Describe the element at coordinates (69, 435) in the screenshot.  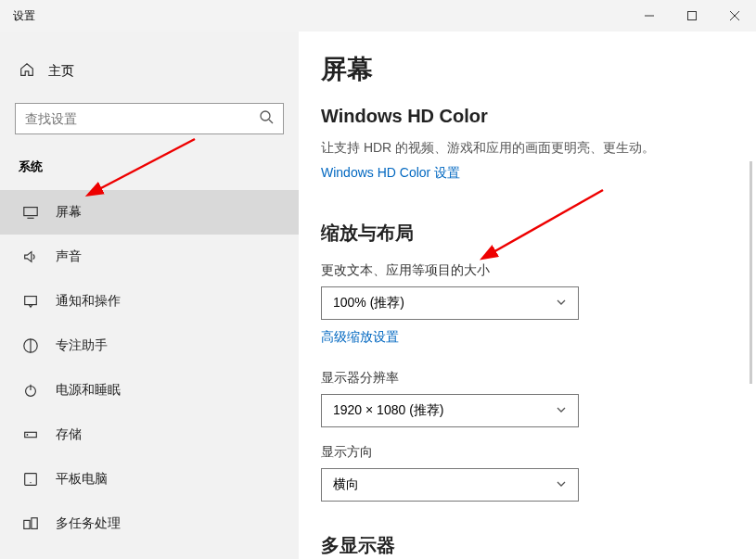
I see `sidebar-item-label: 存储` at that location.